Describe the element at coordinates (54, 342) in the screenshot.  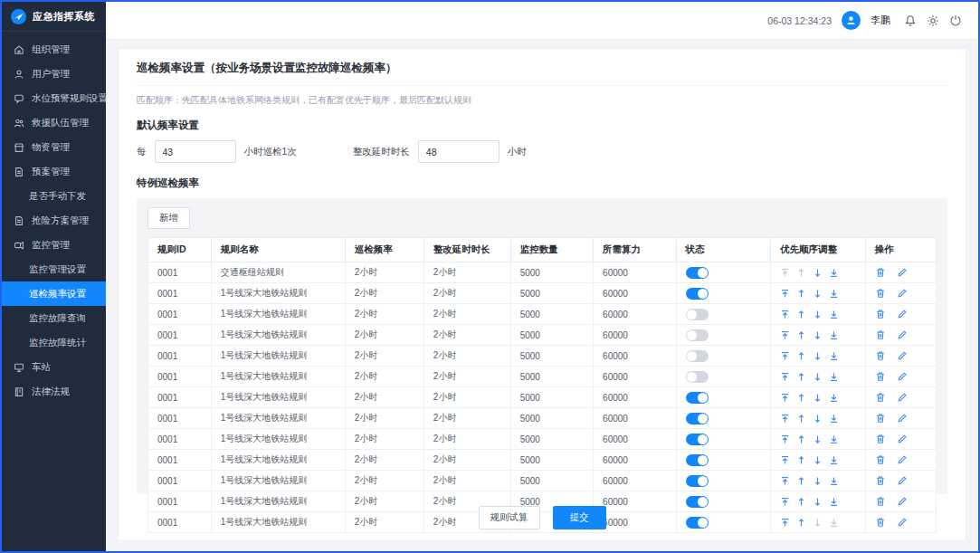
I see `sidebar-item-monitoring-fault-statistics: 监控故障统计` at that location.